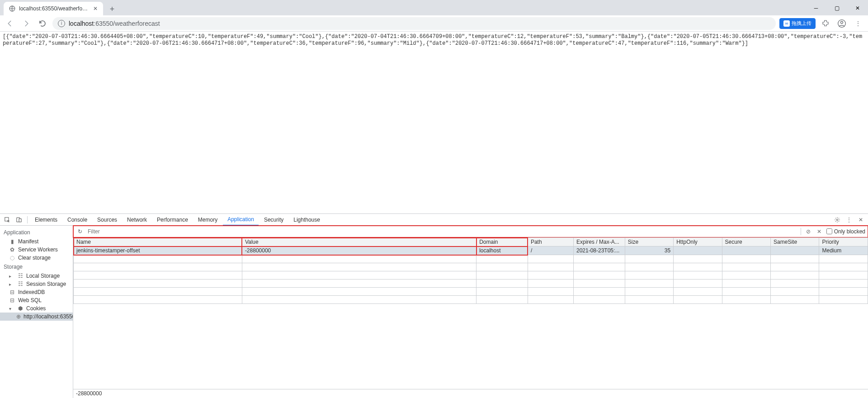  Describe the element at coordinates (42, 24) in the screenshot. I see `reload-button` at that location.